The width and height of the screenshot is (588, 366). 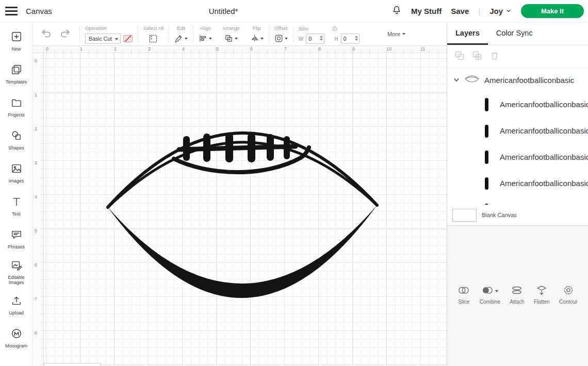 What do you see at coordinates (281, 28) in the screenshot?
I see `offset-label: Offset` at bounding box center [281, 28].